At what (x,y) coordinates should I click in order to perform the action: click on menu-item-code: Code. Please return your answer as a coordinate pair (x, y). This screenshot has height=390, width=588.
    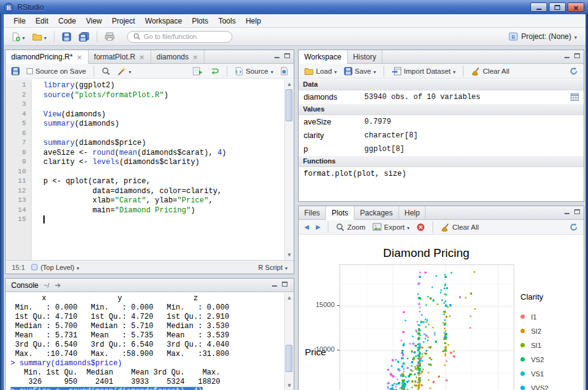
    Looking at the image, I should click on (67, 21).